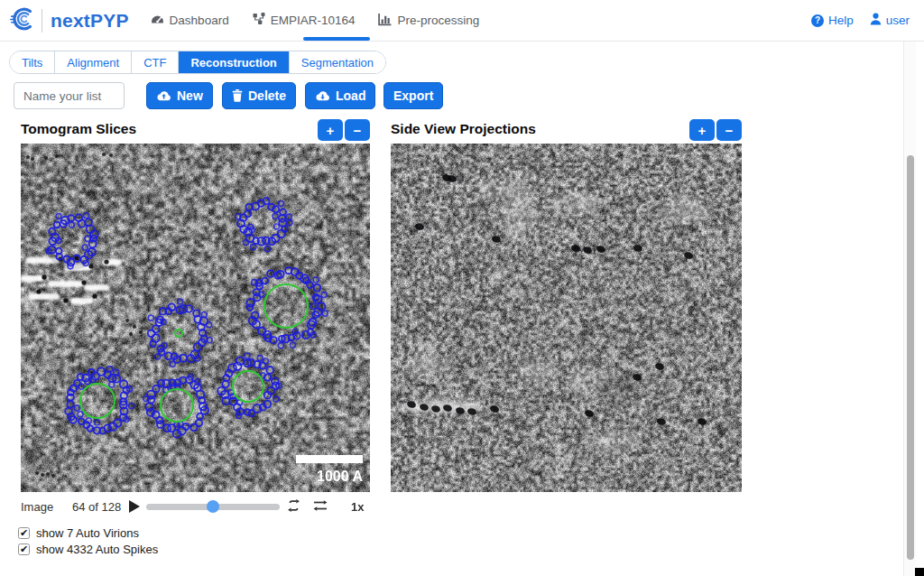  I want to click on active-nav-indicator, so click(337, 39).